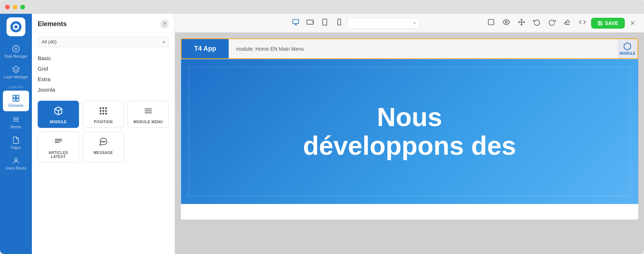 This screenshot has width=644, height=254. I want to click on tablet-icon, so click(325, 22).